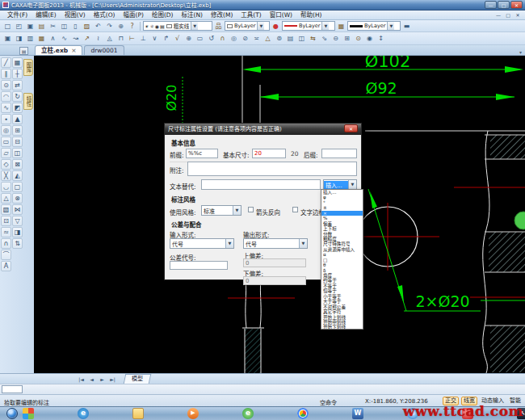  What do you see at coordinates (309, 26) in the screenshot?
I see `linetype-combo: ByLayer ▼` at bounding box center [309, 26].